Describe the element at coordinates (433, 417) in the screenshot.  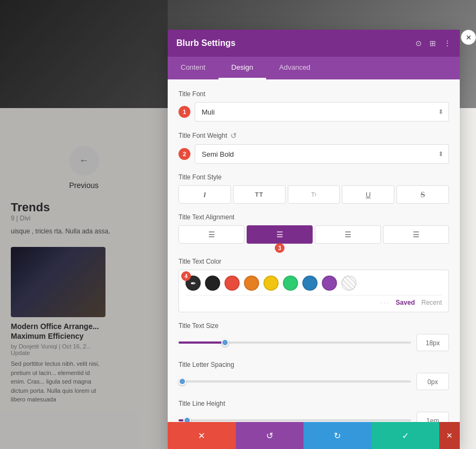
I see `title-line-height-value: 1em` at that location.